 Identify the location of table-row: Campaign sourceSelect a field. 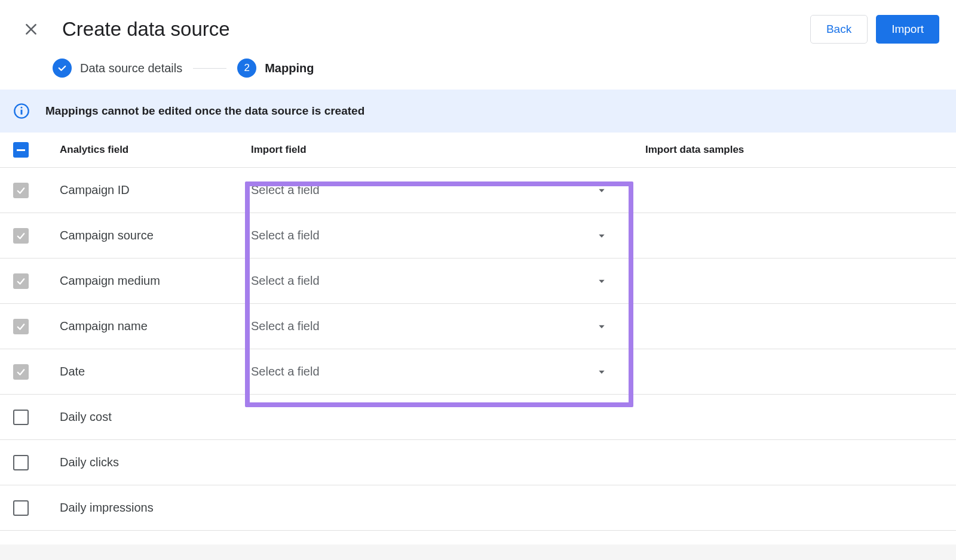
(478, 236).